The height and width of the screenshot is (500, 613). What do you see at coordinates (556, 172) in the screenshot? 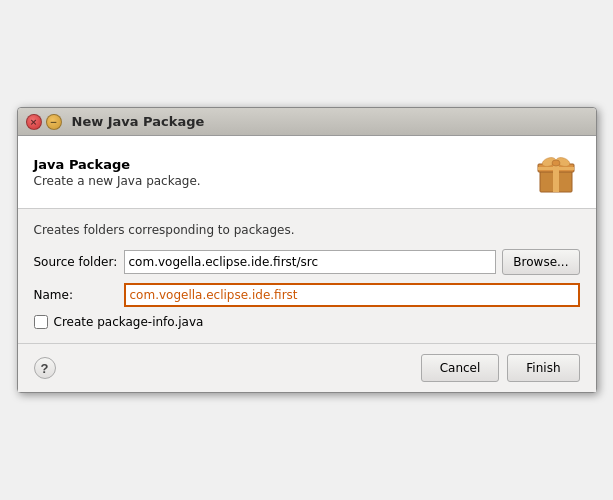
I see `gift-icon-container` at bounding box center [556, 172].